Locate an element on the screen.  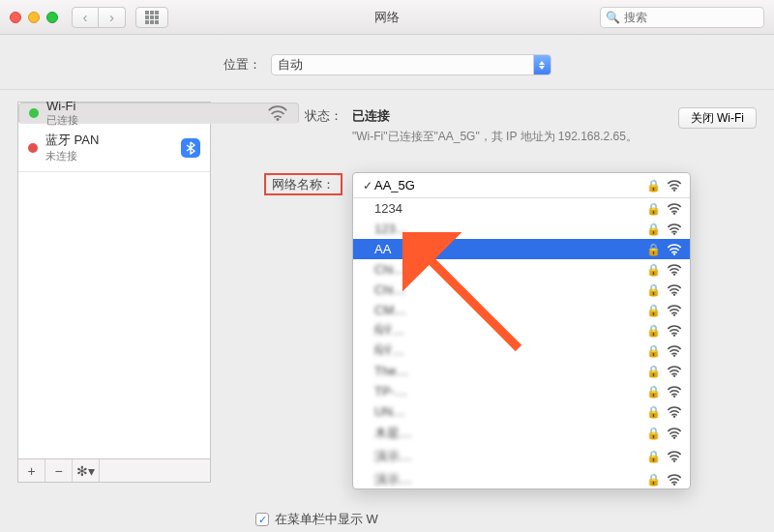
bluetooth-icon is located at coordinates (191, 148).